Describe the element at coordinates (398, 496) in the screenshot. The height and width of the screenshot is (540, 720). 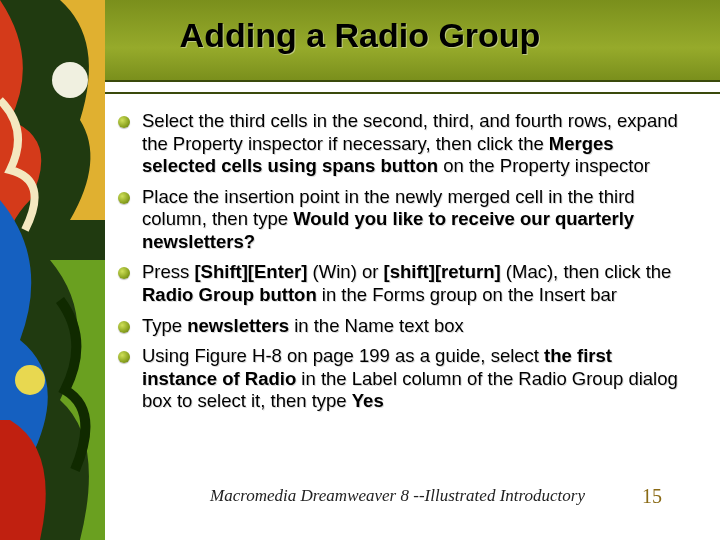
I see `footer-source-text: Macromedia Dreamweaver 8 --Illustrated I…` at that location.